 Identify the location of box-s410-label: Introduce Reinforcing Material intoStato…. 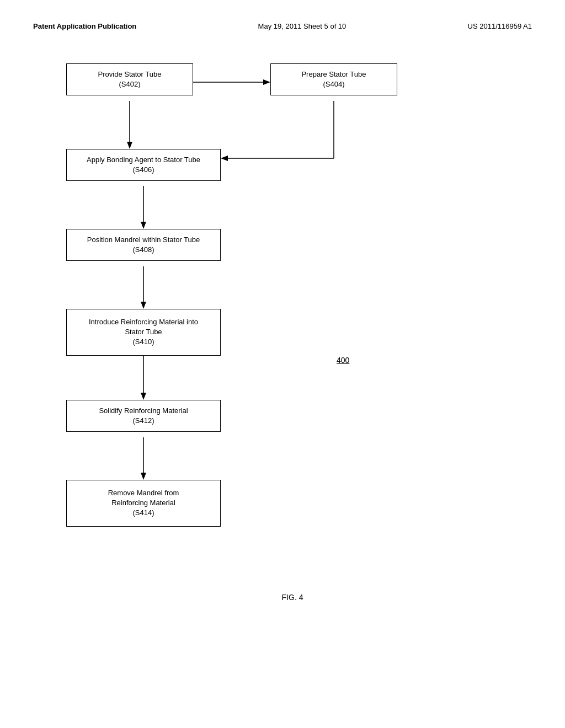
(143, 327).